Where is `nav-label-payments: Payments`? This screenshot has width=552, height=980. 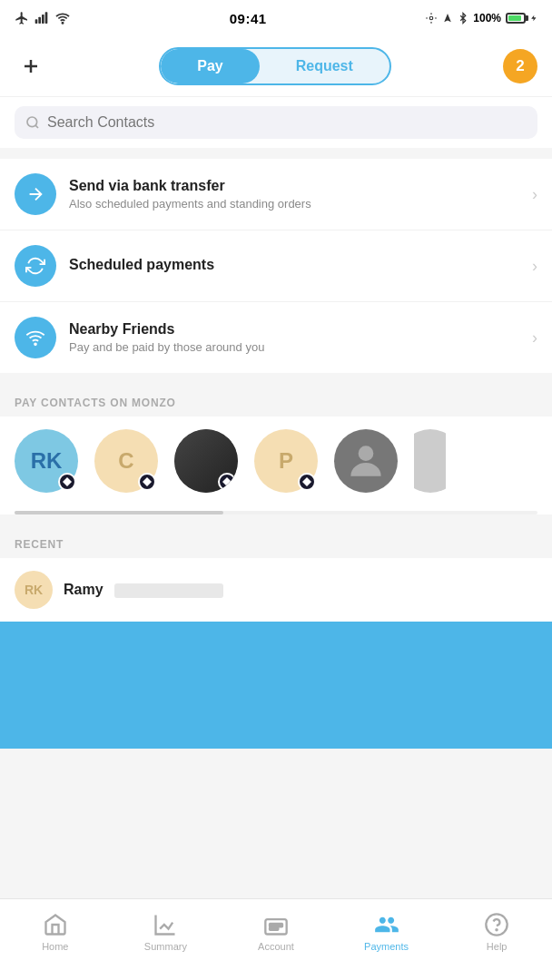 nav-label-payments: Payments is located at coordinates (387, 946).